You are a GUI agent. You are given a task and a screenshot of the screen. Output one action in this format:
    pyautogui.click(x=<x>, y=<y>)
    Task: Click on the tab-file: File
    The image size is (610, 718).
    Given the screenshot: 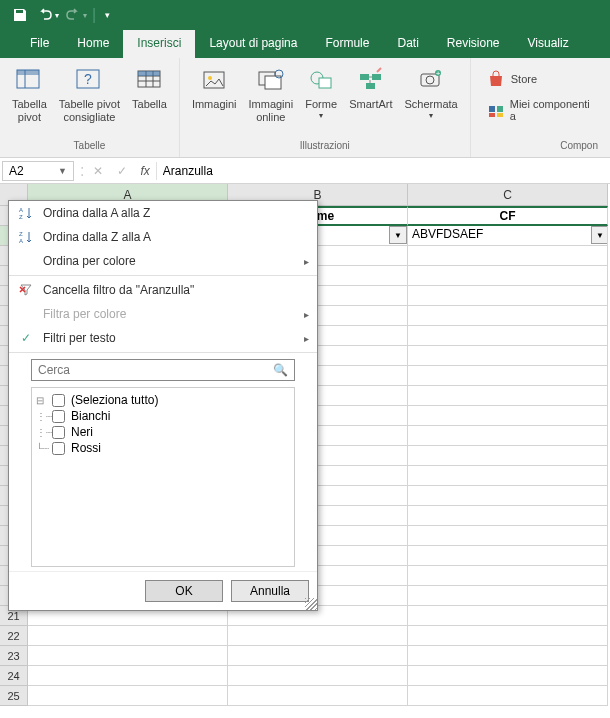 What is the action you would take?
    pyautogui.click(x=40, y=44)
    